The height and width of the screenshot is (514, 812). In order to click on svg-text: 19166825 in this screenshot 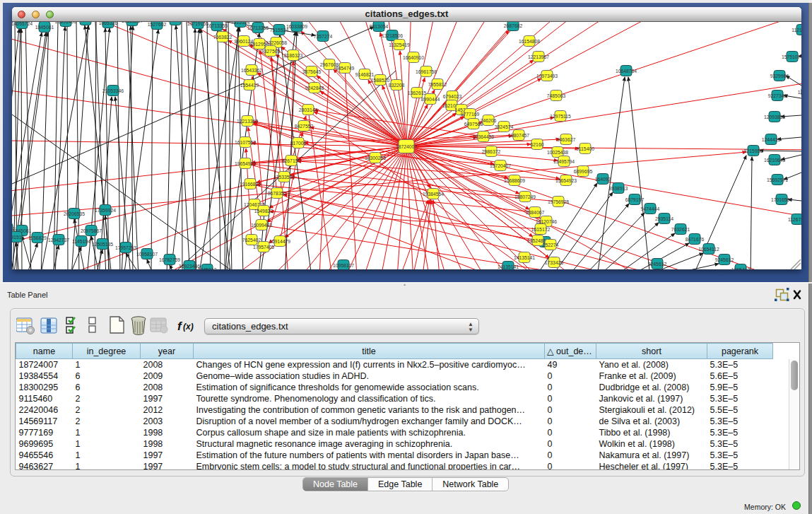, I will do `click(250, 184)`.